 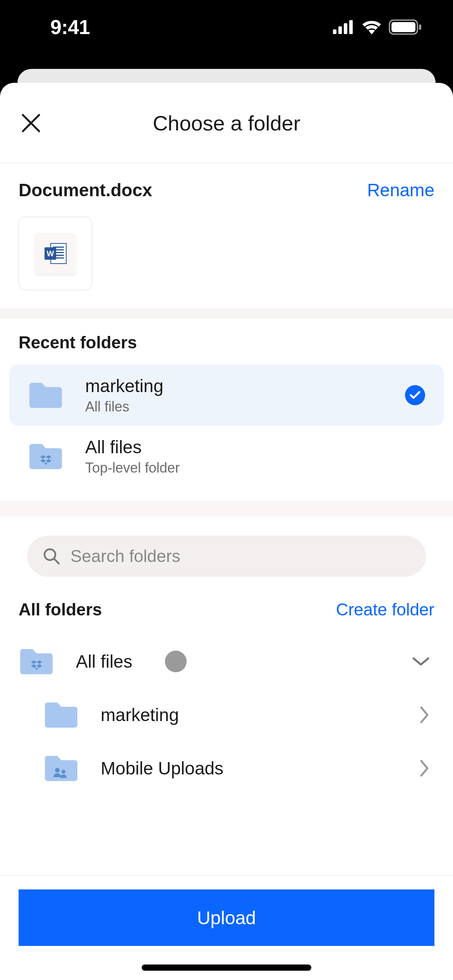 What do you see at coordinates (176, 661) in the screenshot?
I see `loading-indicator` at bounding box center [176, 661].